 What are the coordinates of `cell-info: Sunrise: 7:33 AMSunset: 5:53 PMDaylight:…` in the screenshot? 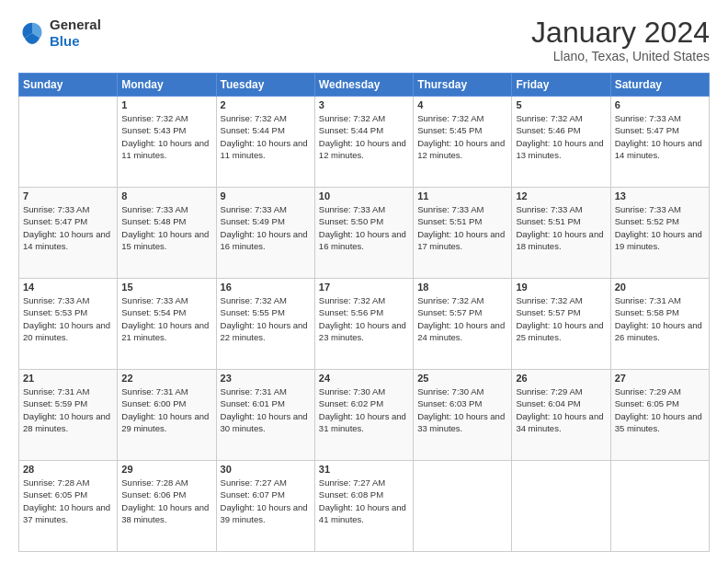 It's located at (68, 318).